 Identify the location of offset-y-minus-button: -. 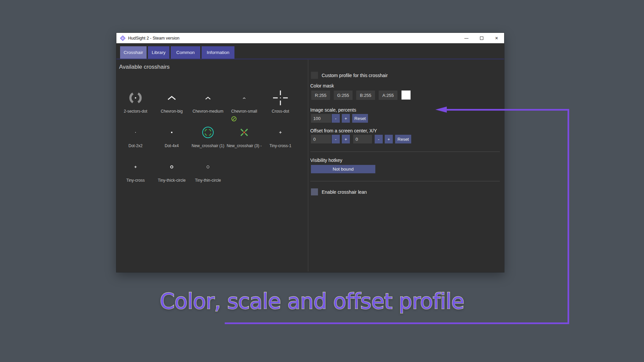
(379, 139).